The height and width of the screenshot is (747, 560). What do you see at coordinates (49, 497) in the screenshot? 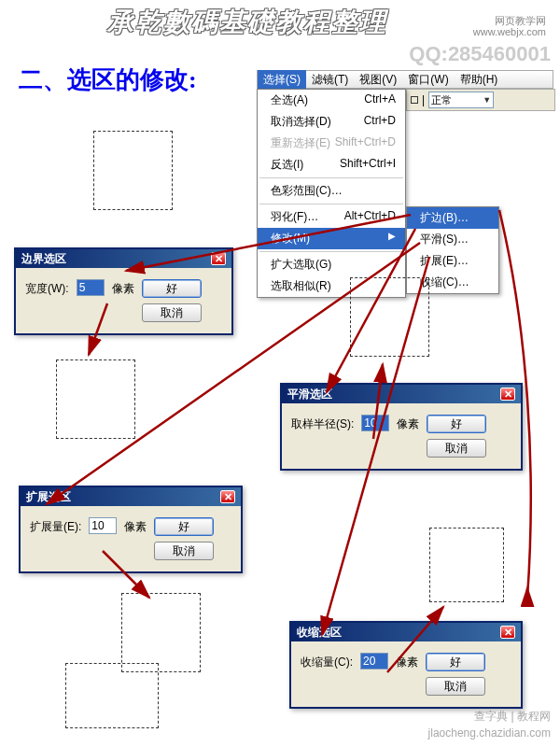
I see `dialog-title: 扩展选区` at bounding box center [49, 497].